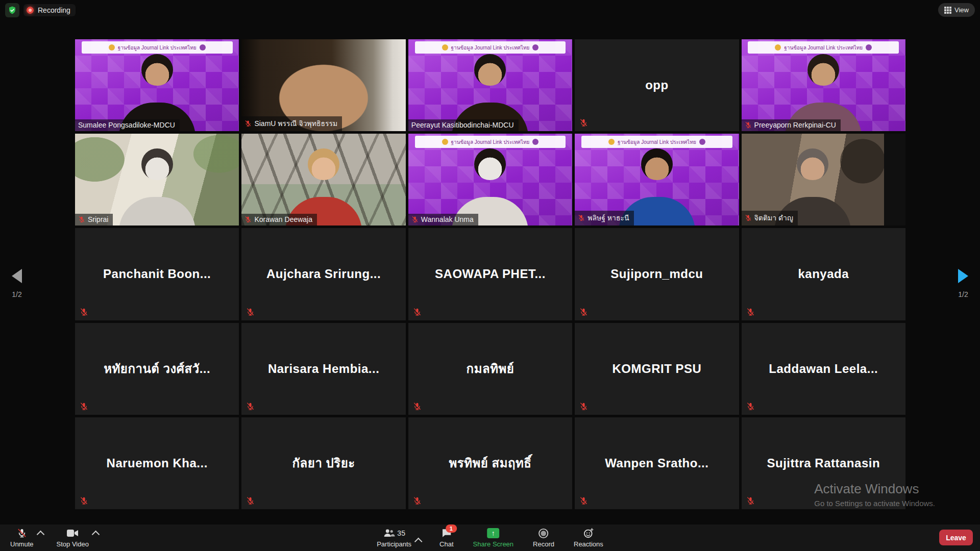 This screenshot has width=980, height=551. Describe the element at coordinates (544, 538) in the screenshot. I see `record-button: Record` at that location.